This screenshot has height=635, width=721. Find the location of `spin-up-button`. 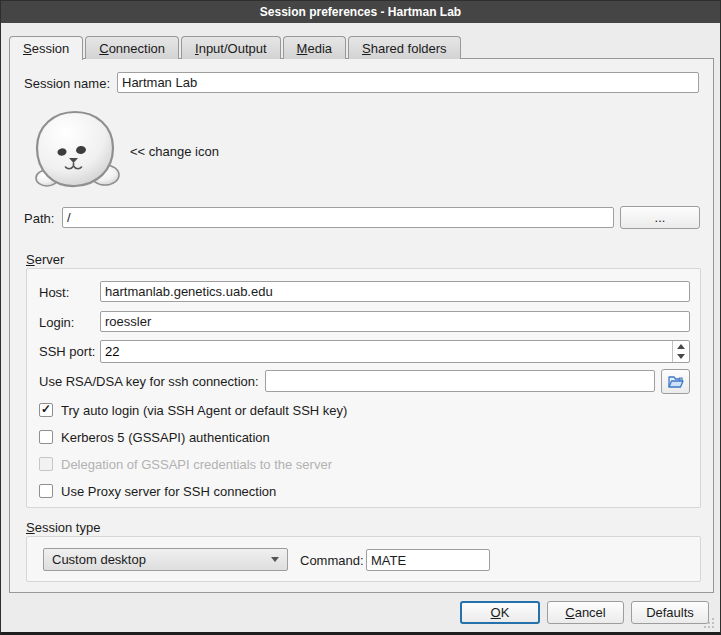

spin-up-button is located at coordinates (681, 346).